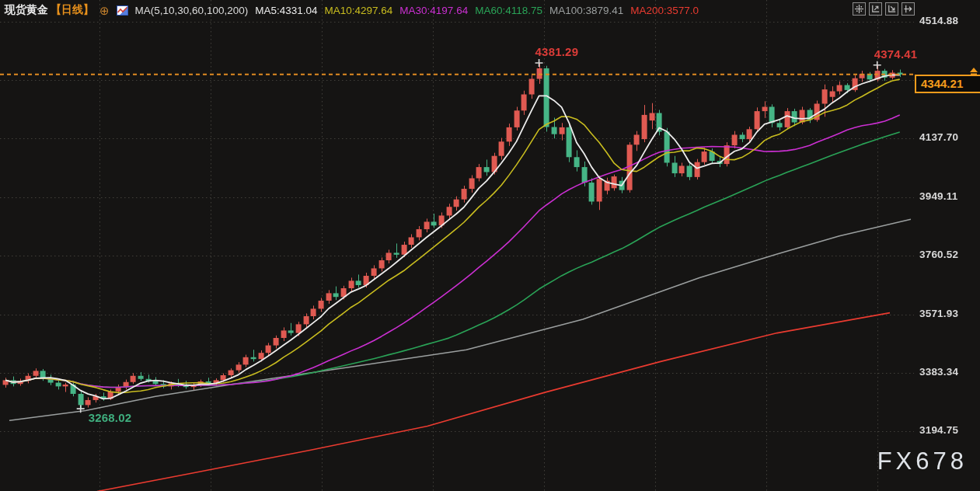  Describe the element at coordinates (896, 54) in the screenshot. I see `recent-high-price-annotation: 4374.41` at that location.